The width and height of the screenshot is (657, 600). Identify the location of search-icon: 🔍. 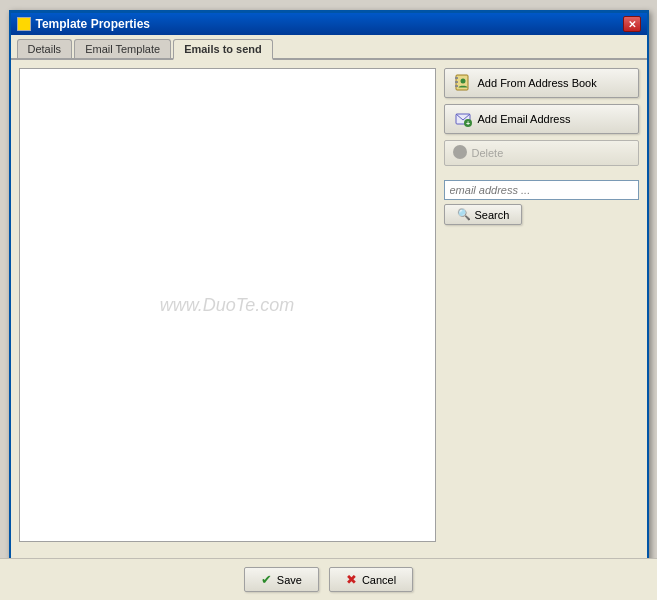
(464, 214).